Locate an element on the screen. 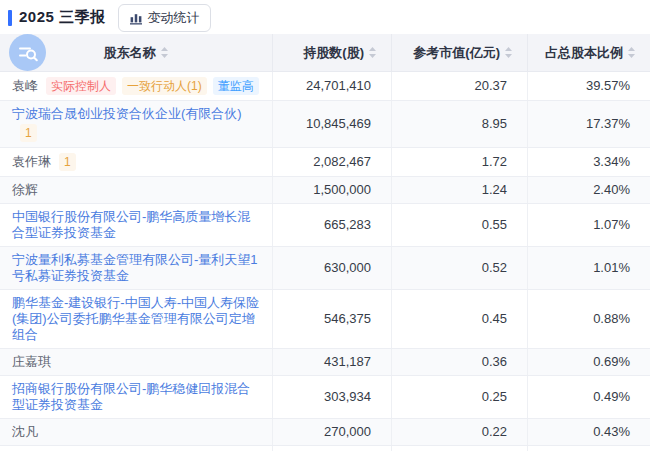 The height and width of the screenshot is (451, 650). table-row: 宁波量利私募基金管理有限公司-量利天望1号私募证券投资基金 630,000 0.… is located at coordinates (325, 268).